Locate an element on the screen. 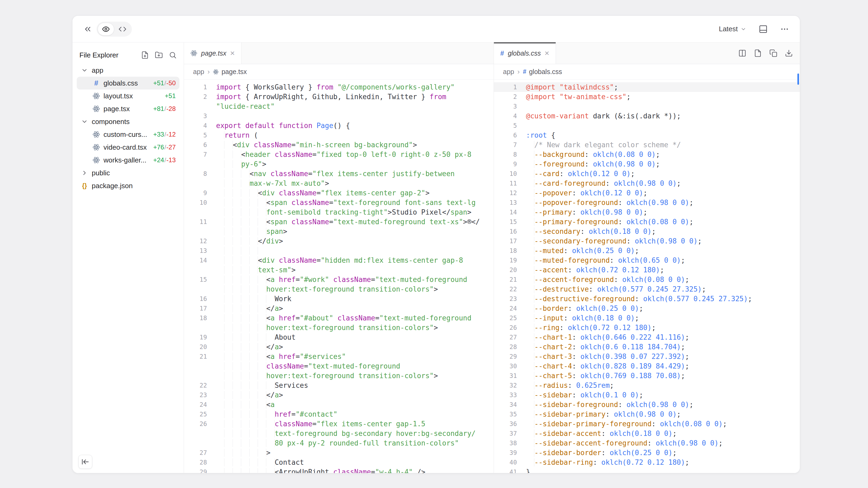  scrollbar-thumb is located at coordinates (798, 79).